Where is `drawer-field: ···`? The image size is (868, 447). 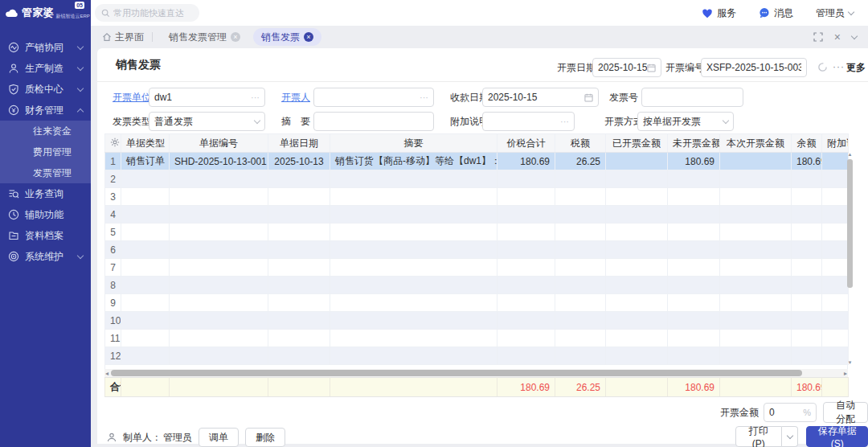
drawer-field: ··· is located at coordinates (374, 97).